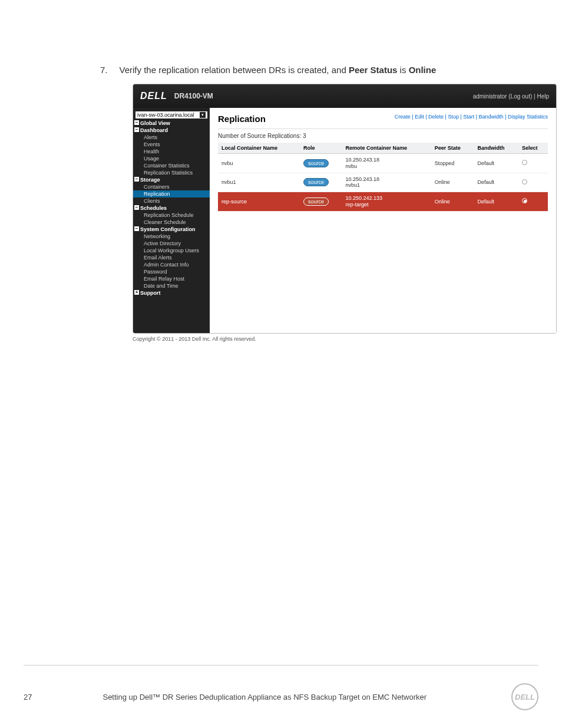 Image resolution: width=562 pixels, height=728 pixels. What do you see at coordinates (345, 96) in the screenshot?
I see `app-topbar: DELL DR4100-VM administrator (Log out) |…` at bounding box center [345, 96].